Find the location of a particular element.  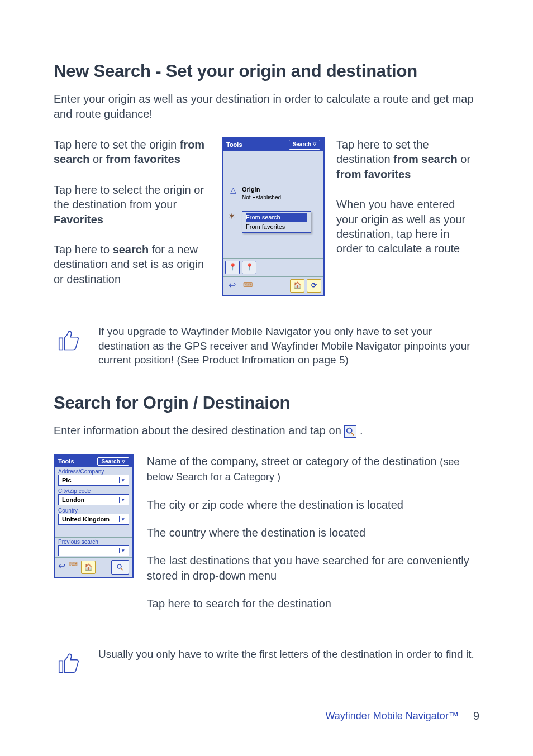

left-b-b: Favorites is located at coordinates (78, 219).